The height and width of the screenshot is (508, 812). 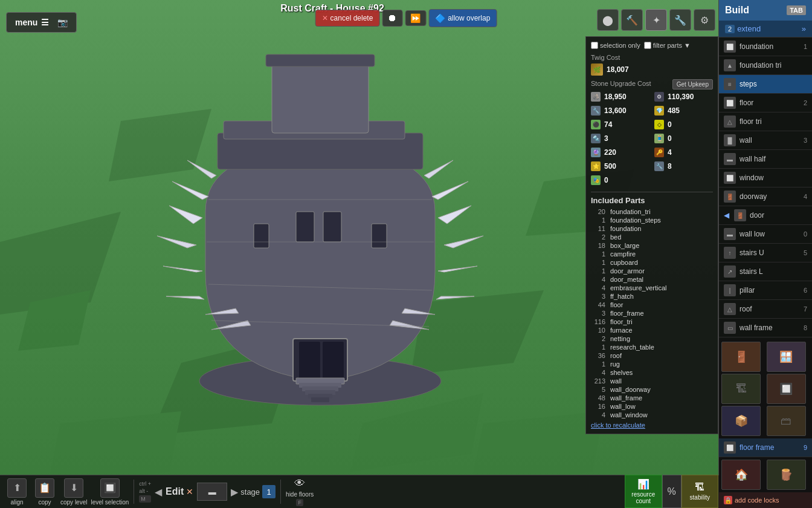 I want to click on stage-prev-button: ▶, so click(x=234, y=492).